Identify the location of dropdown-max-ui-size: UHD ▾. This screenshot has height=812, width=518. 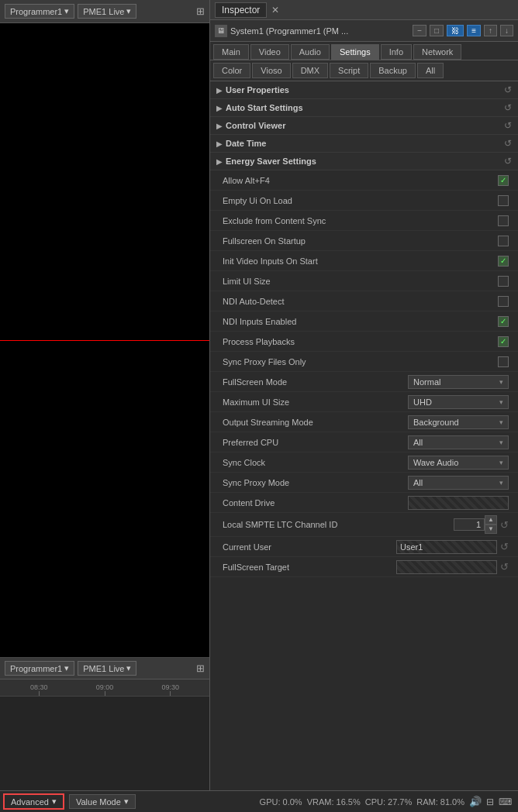
(458, 402).